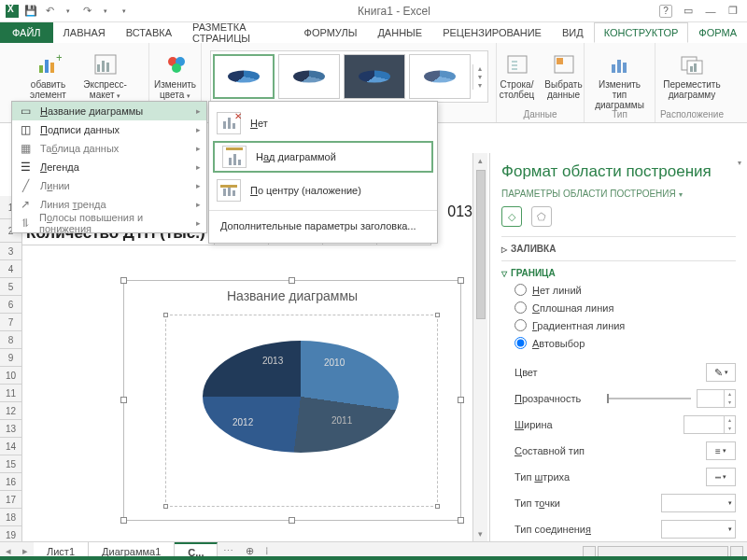 The width and height of the screenshot is (747, 560). What do you see at coordinates (711, 11) in the screenshot?
I see `minimize-icon: —` at bounding box center [711, 11].